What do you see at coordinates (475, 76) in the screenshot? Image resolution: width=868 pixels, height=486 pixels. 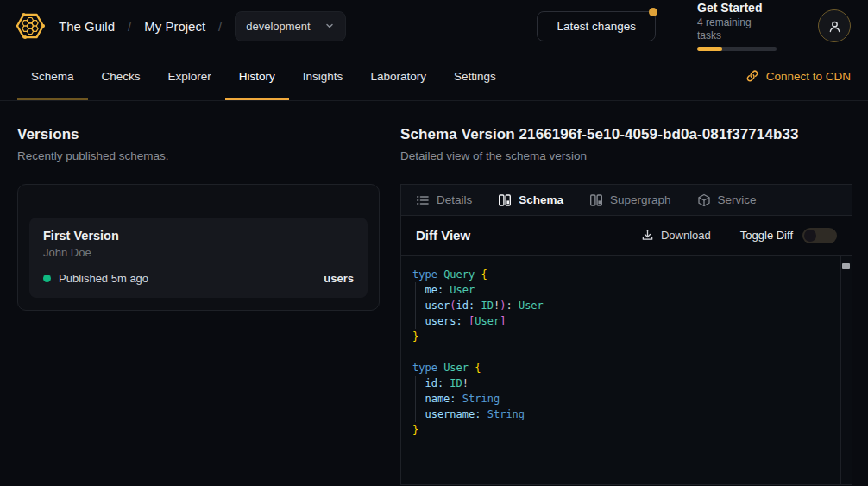 I see `tab-settings: Settings` at bounding box center [475, 76].